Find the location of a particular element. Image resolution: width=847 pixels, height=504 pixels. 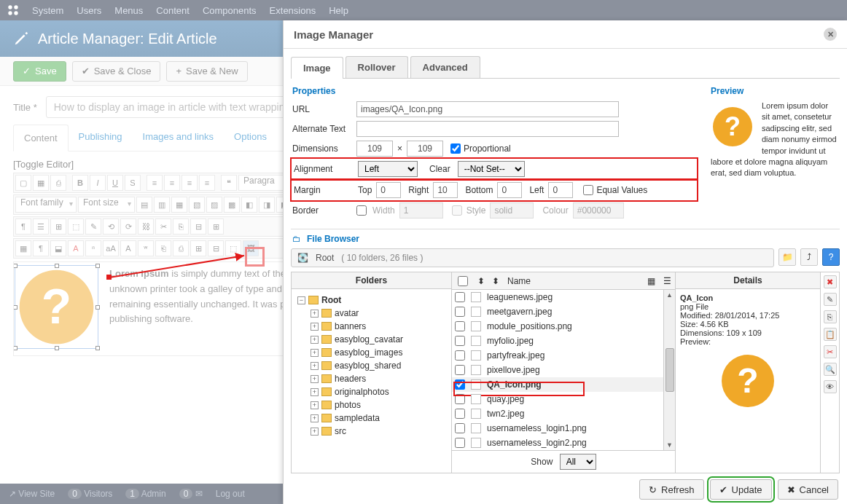

file-row: partyfreak.jpeg is located at coordinates (558, 355).